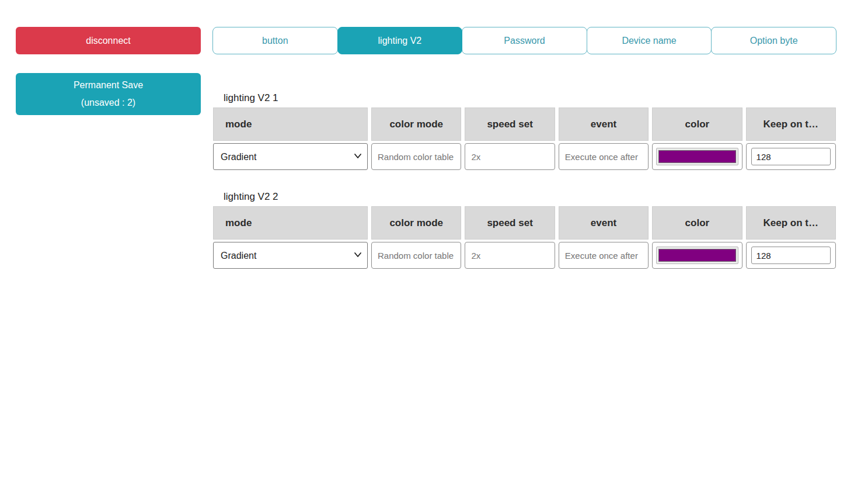  Describe the element at coordinates (400, 41) in the screenshot. I see `tab-lighting-v2-label: lighting V2` at that location.